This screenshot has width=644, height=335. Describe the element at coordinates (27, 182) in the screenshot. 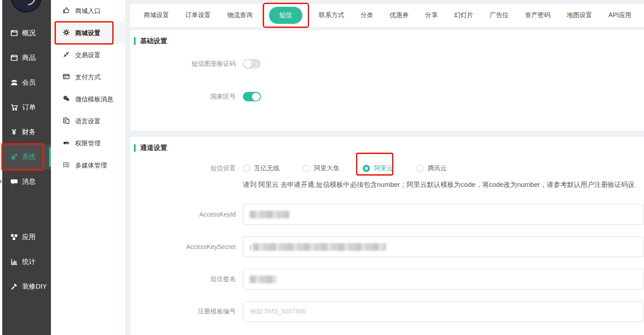

I see `sidebar-item-messages: 消息` at that location.